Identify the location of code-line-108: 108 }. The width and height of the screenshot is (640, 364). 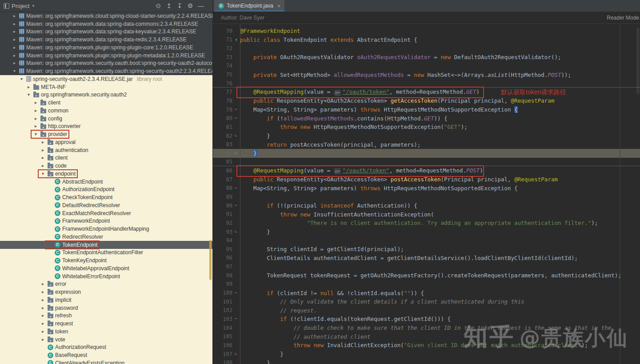
(427, 361).